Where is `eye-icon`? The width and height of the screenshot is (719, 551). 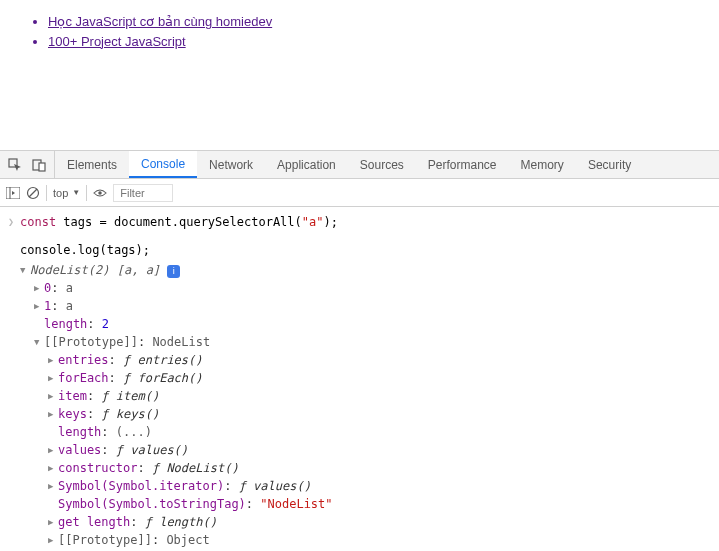
eye-icon is located at coordinates (100, 193).